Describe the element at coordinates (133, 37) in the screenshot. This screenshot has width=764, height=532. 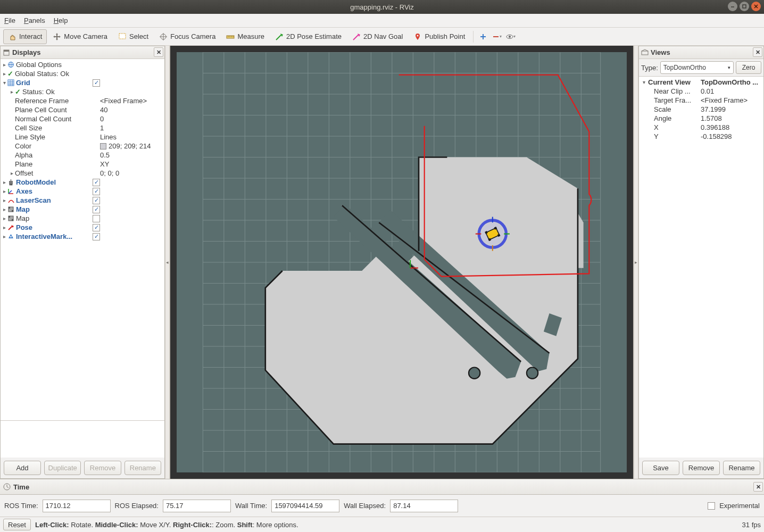
I see `tool-select: Select` at that location.